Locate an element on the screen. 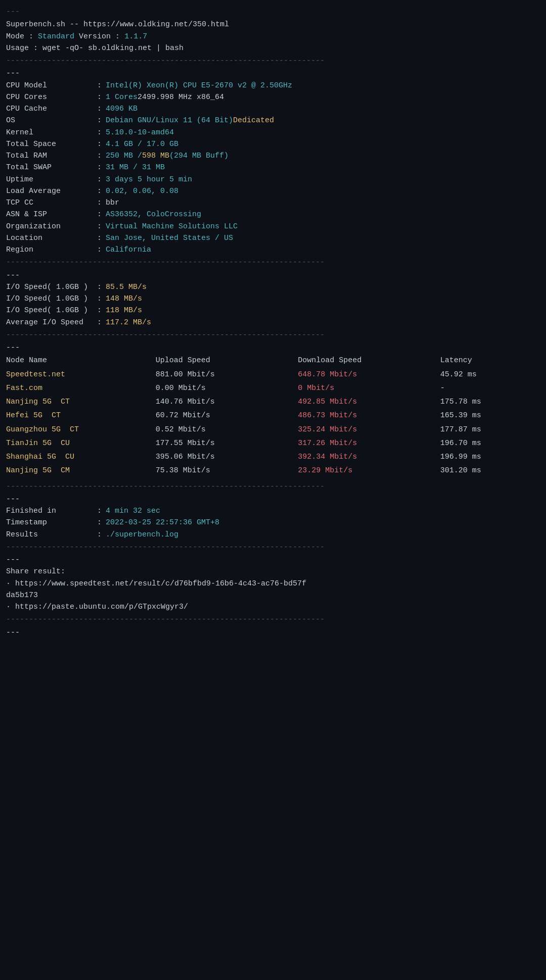 This screenshot has height=980, width=546. info-row-total-ram: Total RAM : 250 MB / 598 MB (294 MB Buff… is located at coordinates (273, 156).